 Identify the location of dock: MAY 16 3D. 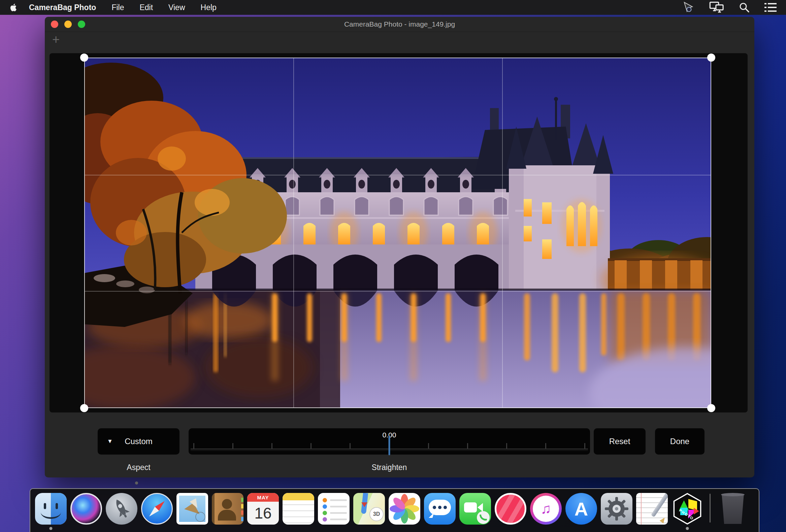
(394, 510).